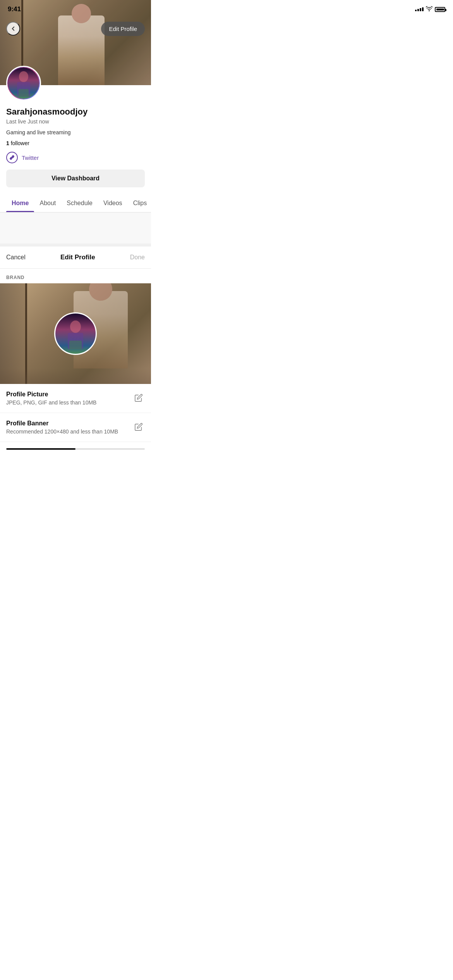  I want to click on profile-followers: 1 follower, so click(76, 143).